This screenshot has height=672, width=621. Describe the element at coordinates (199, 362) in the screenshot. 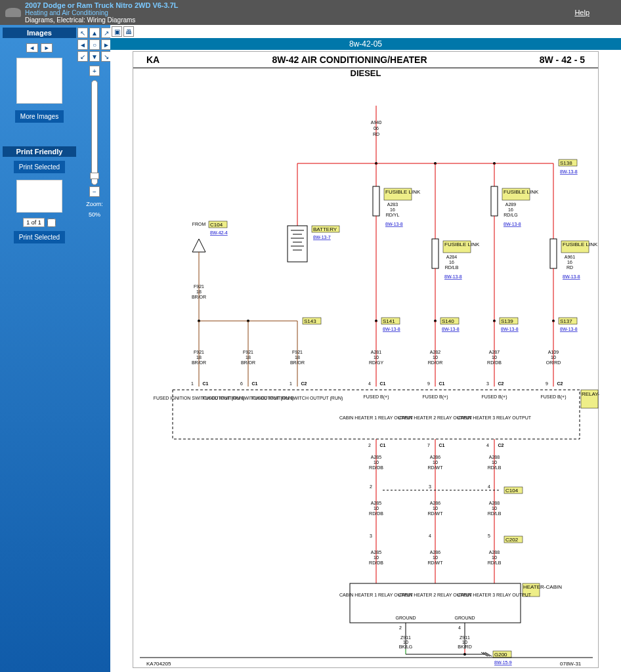

I see `svg-text: BR/OR` at that location.